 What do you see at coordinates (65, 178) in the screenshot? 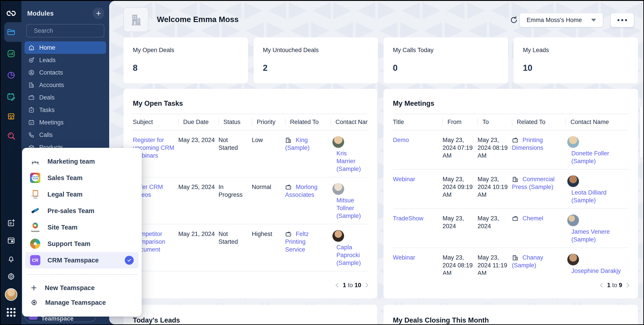
I see `team-name: Sales Team` at bounding box center [65, 178].